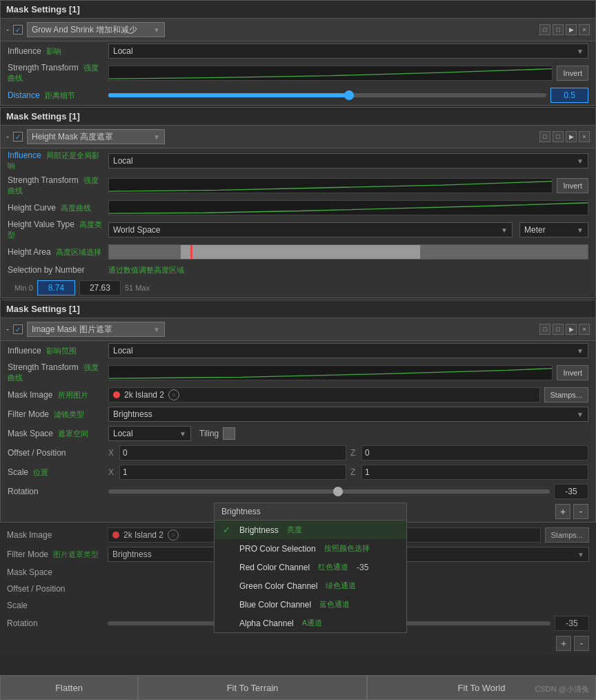 The height and width of the screenshot is (700, 596). What do you see at coordinates (96, 30) in the screenshot?
I see `panel1-type-dropdown: Grow And Shrink 增加和减少 ▼` at bounding box center [96, 30].